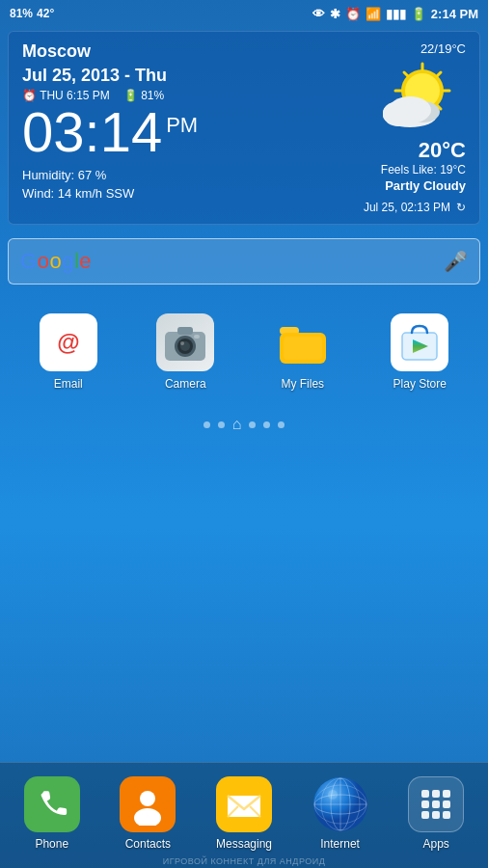  What do you see at coordinates (45, 14) in the screenshot?
I see `temperature: 42°` at bounding box center [45, 14].